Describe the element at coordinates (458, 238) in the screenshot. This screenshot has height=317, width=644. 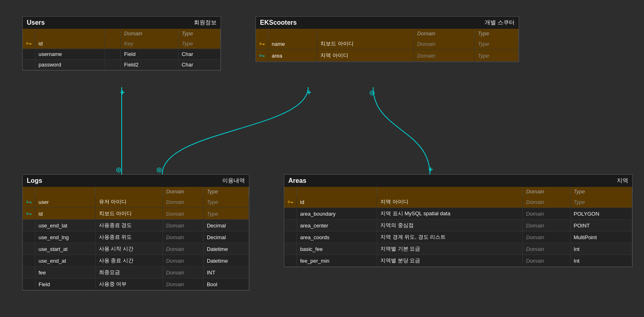
I see `areas-row-area-coords: area_coords 지역 경계 위도, 경도 리스트 Domain Mult…` at that location.